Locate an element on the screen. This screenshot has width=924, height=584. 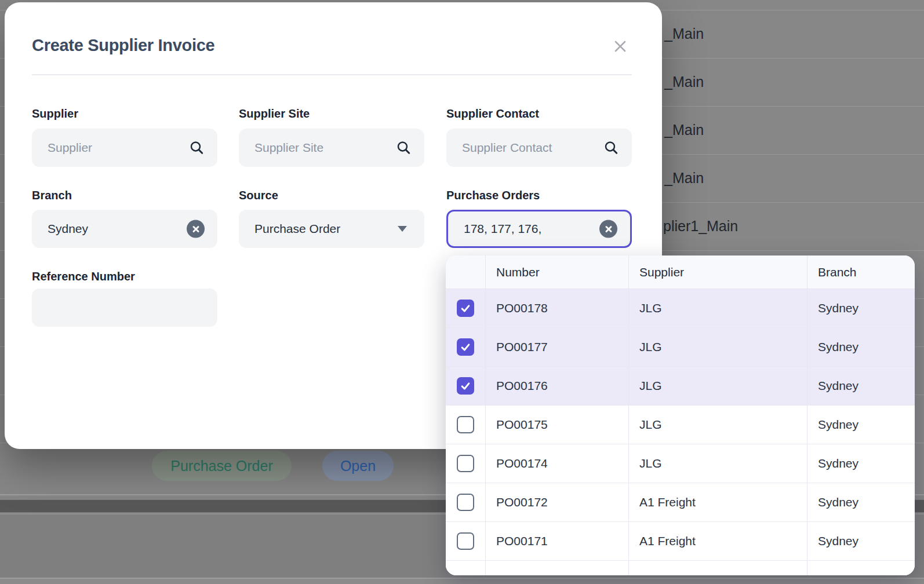
supplier-label: Supplier is located at coordinates (55, 114).